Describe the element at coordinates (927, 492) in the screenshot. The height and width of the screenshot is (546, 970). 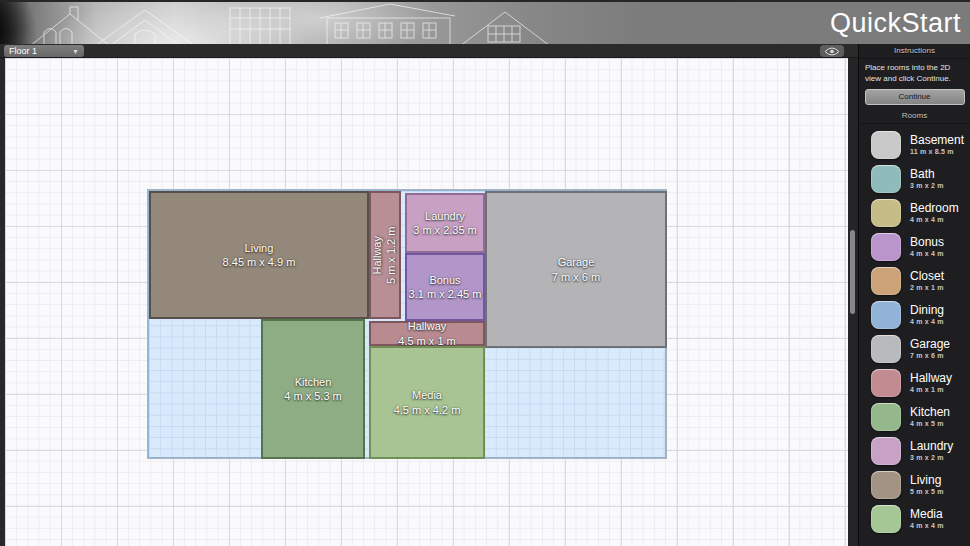
I see `room-dimensions: 5 m x 5 m` at that location.